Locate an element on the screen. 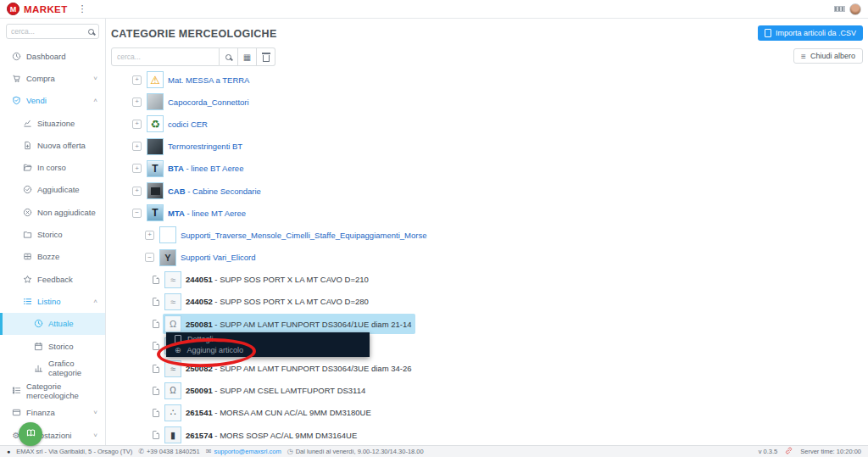 This screenshot has width=868, height=457. article-link: 244051 - SUPP SOS PORT X LA MT CAVO D=21… is located at coordinates (268, 280).